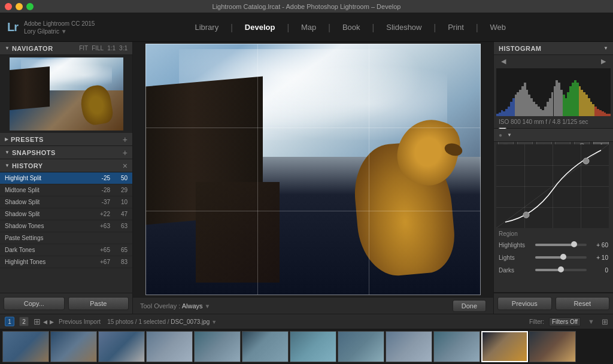 The height and width of the screenshot is (364, 613). I want to click on snapshots-section: ▼ Snapshots +, so click(66, 153).